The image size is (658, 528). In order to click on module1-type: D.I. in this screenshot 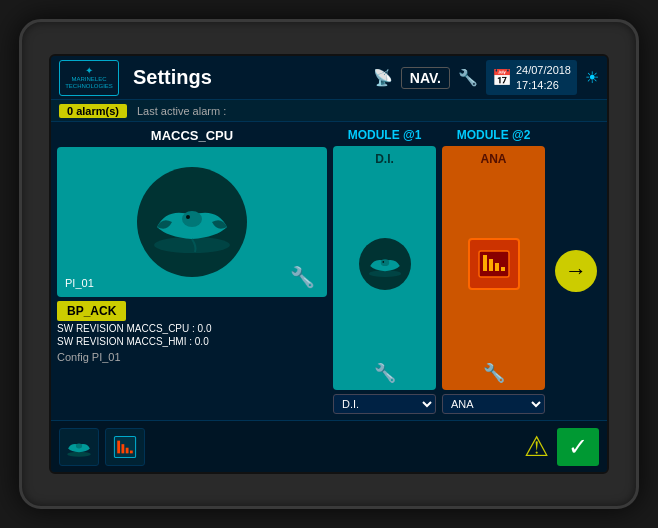, I will do `click(384, 159)`.